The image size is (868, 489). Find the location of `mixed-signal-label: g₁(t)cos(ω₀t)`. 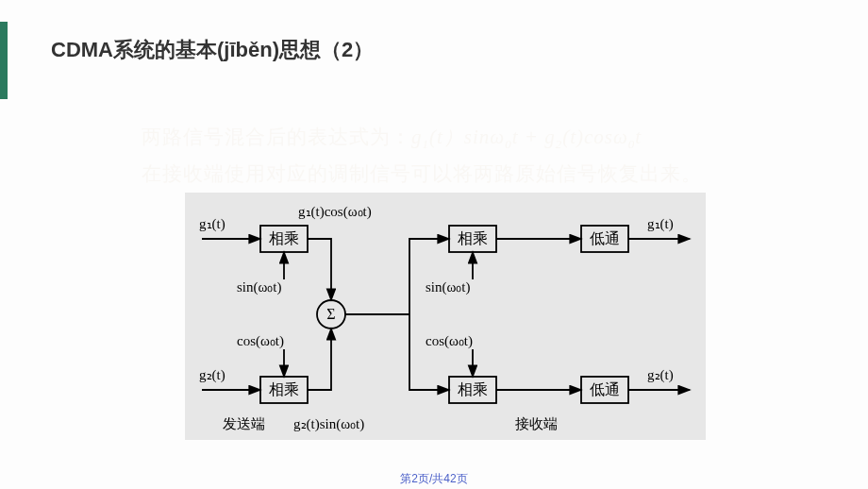

mixed-signal-label: g₁(t)cos(ω₀t) is located at coordinates (335, 211).